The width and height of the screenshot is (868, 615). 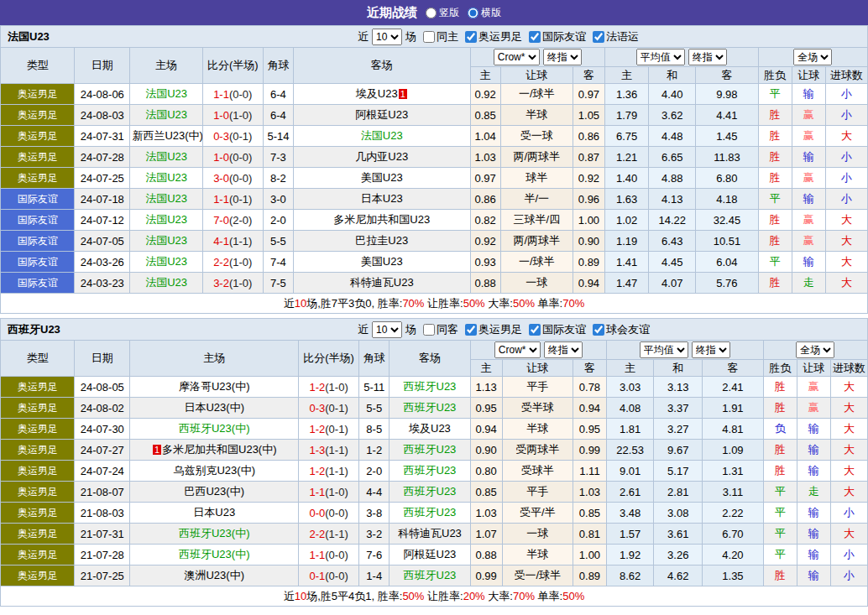 I want to click on away-odds-cell: 1.03, so click(x=589, y=492).